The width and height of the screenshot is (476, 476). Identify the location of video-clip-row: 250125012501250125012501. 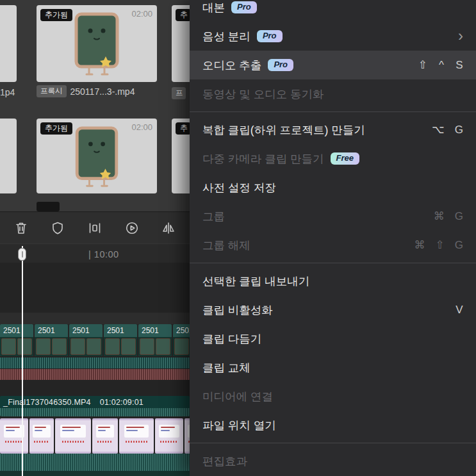
(95, 340).